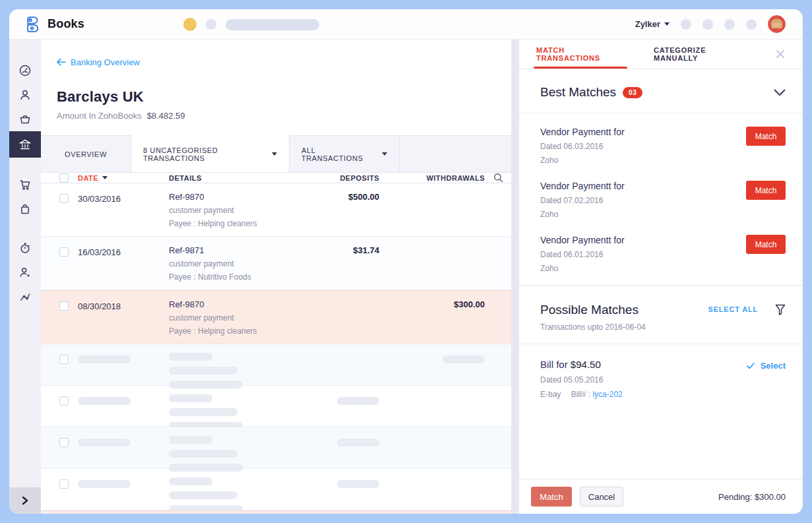 The width and height of the screenshot is (812, 523). Describe the element at coordinates (25, 297) in the screenshot. I see `reports-chart-icon` at that location.